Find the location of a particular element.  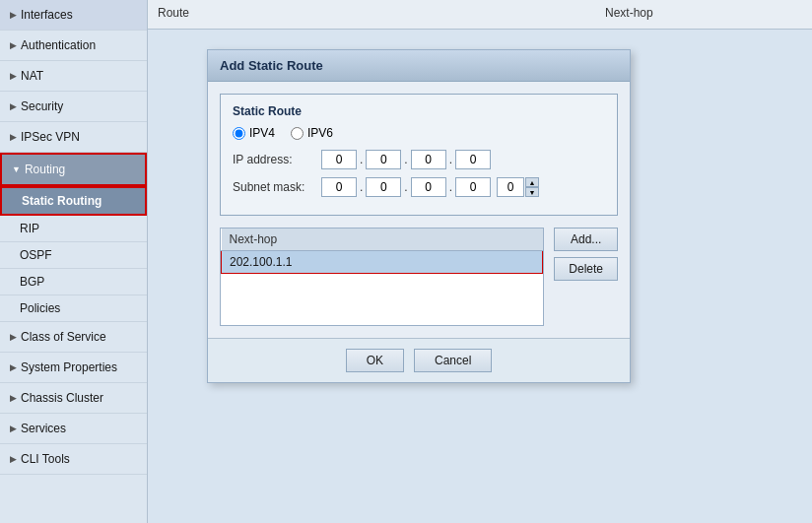

ipv6-radio is located at coordinates (298, 134).